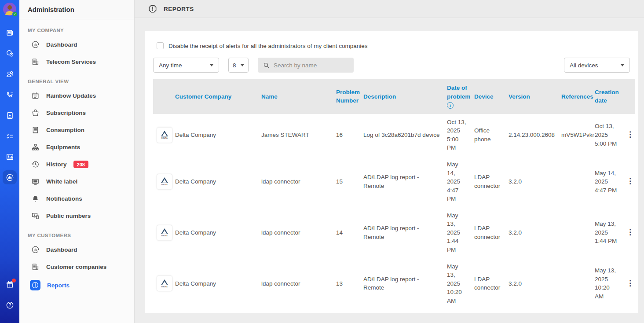 The image size is (644, 323). What do you see at coordinates (215, 97) in the screenshot?
I see `col-customer-company: Customer Company` at bounding box center [215, 97].